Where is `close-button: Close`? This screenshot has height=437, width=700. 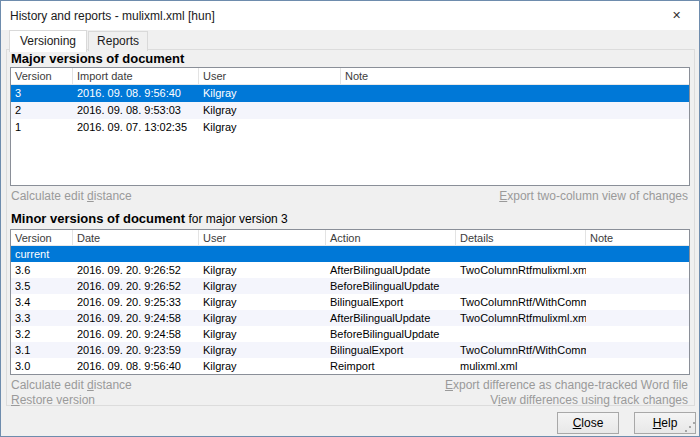 close-button: Close is located at coordinates (588, 423).